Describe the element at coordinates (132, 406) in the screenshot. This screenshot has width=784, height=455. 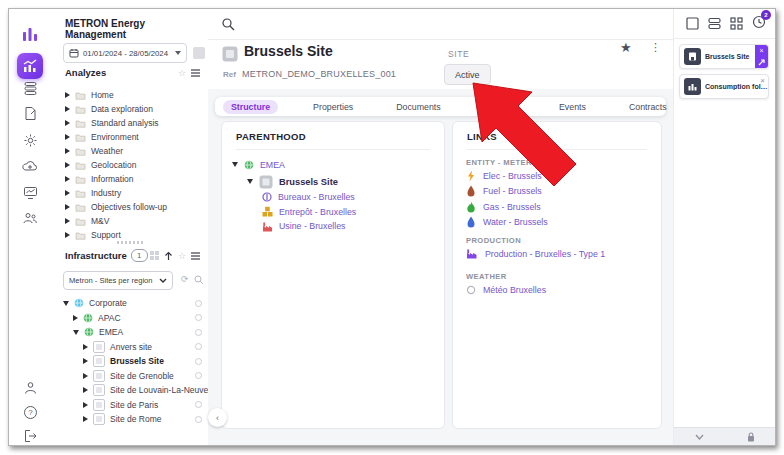
I see `tree-item-site-paris: Site de Paris` at that location.